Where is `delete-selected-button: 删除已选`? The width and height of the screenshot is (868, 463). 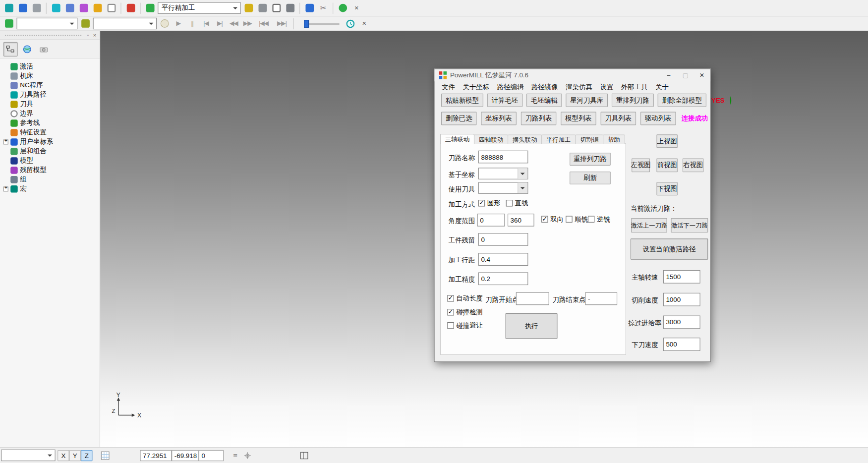 delete-selected-button: 删除已选 is located at coordinates (459, 119).